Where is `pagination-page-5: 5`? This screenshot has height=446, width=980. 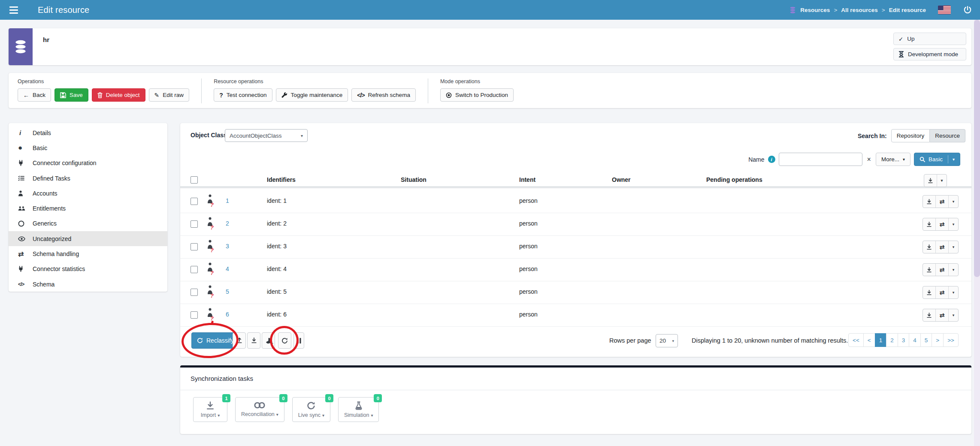 pagination-page-5: 5 is located at coordinates (926, 340).